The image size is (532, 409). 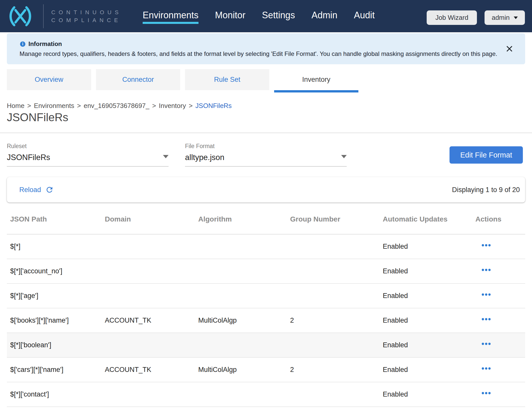 I want to click on nav-item-settings: Settings, so click(x=278, y=15).